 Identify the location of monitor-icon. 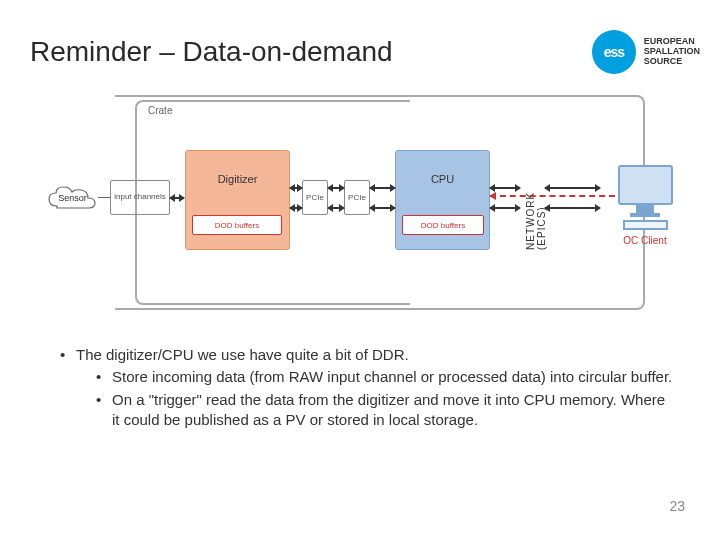
(646, 185).